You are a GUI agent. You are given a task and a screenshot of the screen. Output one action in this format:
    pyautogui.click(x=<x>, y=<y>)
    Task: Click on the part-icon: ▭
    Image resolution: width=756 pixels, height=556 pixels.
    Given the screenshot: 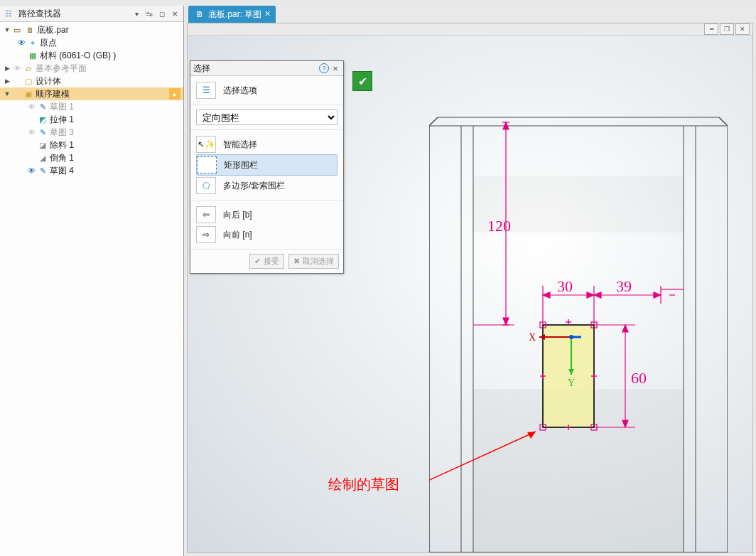 What is the action you would take?
    pyautogui.click(x=17, y=30)
    